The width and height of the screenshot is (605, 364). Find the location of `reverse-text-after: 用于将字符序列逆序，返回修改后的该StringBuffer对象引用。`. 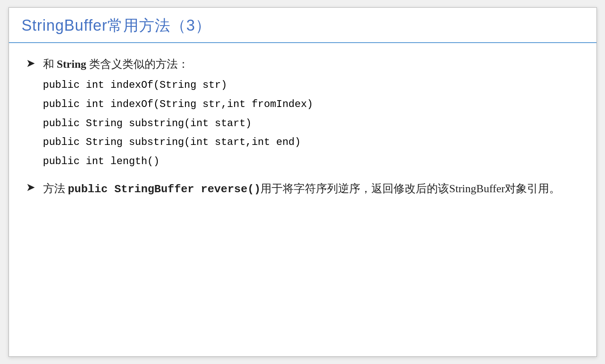

reverse-text-after: 用于将字符序列逆序，返回修改后的该StringBuffer对象引用。 is located at coordinates (410, 188).